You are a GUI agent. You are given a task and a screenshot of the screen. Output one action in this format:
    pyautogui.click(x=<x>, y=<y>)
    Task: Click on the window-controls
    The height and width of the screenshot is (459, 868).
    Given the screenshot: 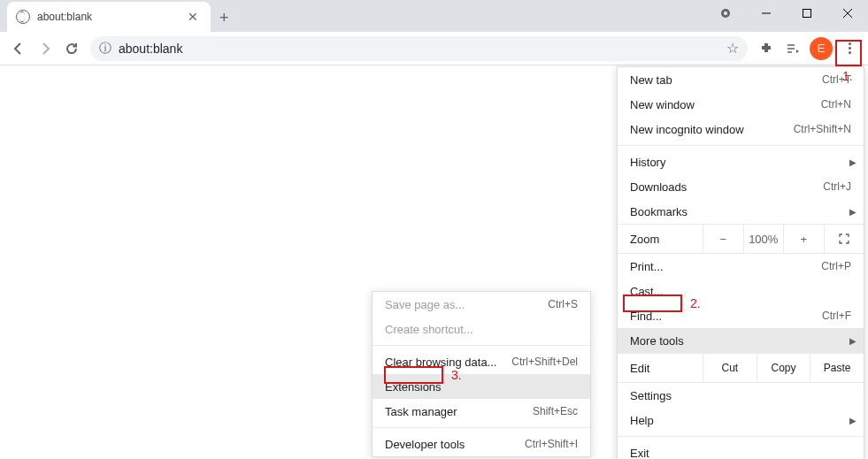 What is the action you would take?
    pyautogui.click(x=787, y=13)
    